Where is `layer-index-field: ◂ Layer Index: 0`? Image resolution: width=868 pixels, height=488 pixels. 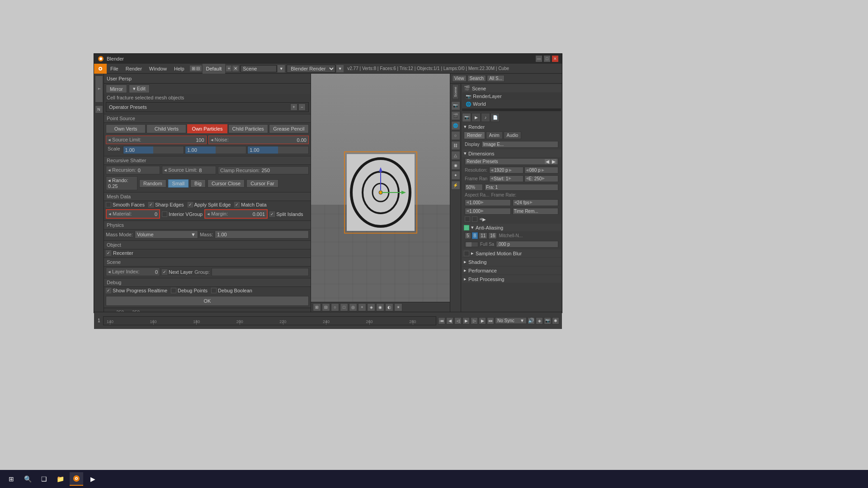
layer-index-field: ◂ Layer Index: 0 is located at coordinates (133, 272).